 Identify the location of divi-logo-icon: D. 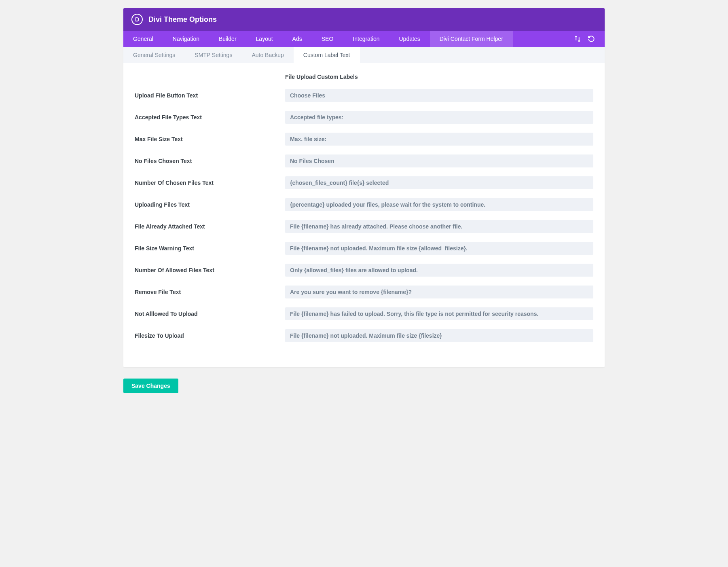
(137, 19).